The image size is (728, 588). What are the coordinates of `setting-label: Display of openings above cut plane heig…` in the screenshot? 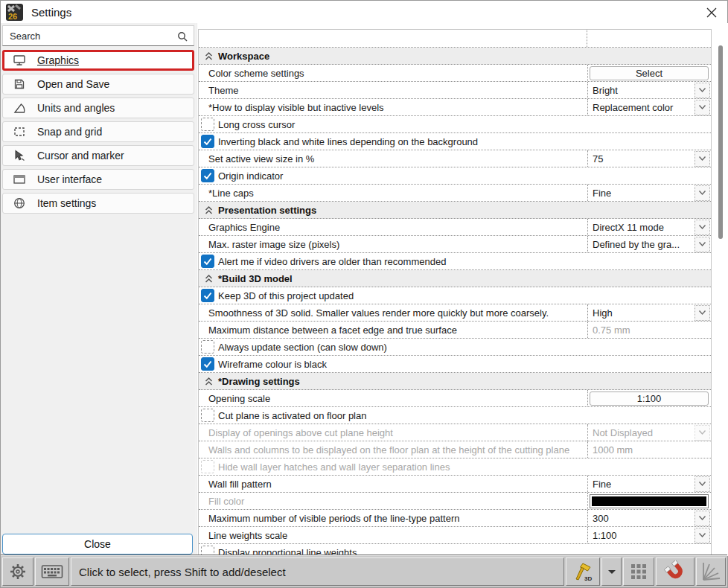 It's located at (393, 433).